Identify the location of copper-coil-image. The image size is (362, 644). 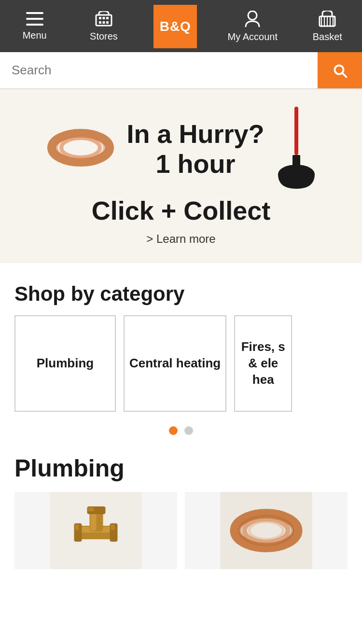
(81, 149).